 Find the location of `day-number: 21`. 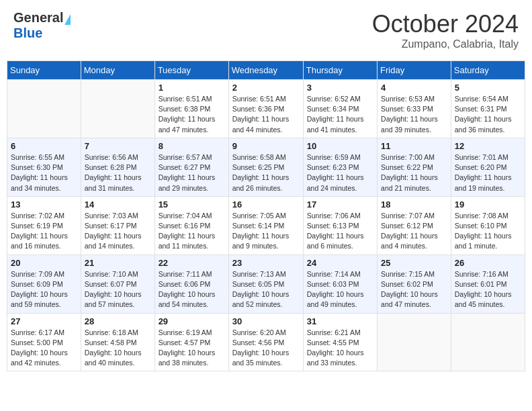

day-number: 21 is located at coordinates (118, 263).